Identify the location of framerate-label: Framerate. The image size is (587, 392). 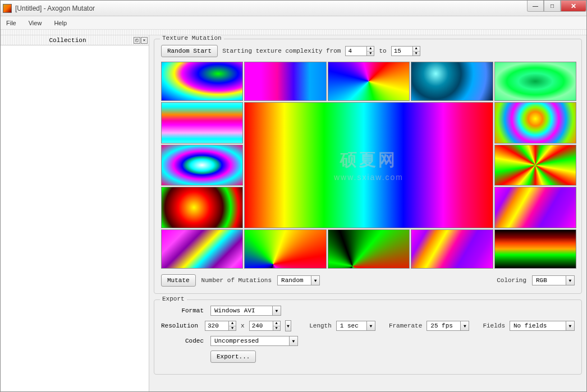
(405, 326).